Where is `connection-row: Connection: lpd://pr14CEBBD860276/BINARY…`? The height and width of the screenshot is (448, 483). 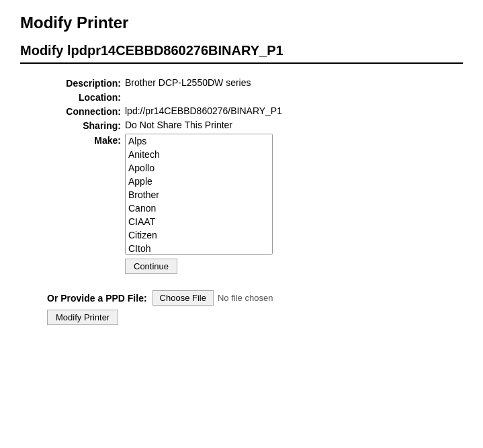 connection-row: Connection: lpd://pr14CEBBD860276/BINARY… is located at coordinates (255, 111).